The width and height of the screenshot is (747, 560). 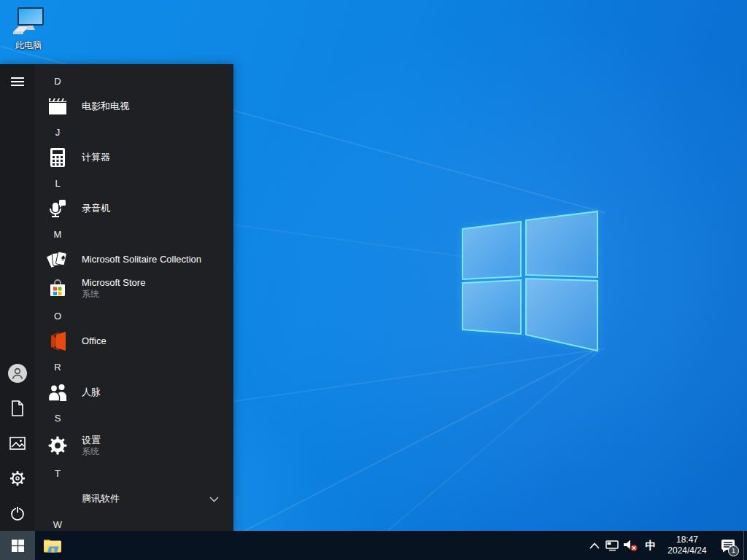 What do you see at coordinates (58, 419) in the screenshot?
I see `group-letter: S` at bounding box center [58, 419].